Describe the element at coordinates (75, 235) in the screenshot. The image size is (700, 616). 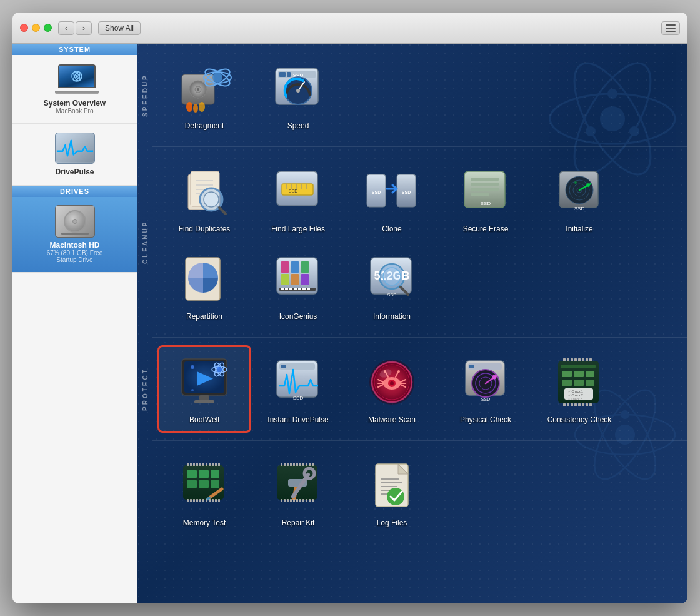
I see `sidebar-item-macintosh-hd: Macintosh HD 67% (80.1 GB) Free Startup …` at that location.